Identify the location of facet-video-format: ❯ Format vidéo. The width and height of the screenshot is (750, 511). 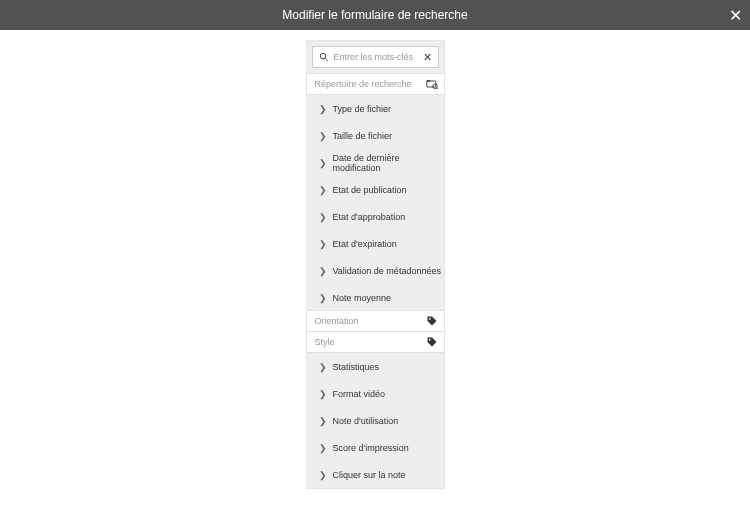
(376, 394).